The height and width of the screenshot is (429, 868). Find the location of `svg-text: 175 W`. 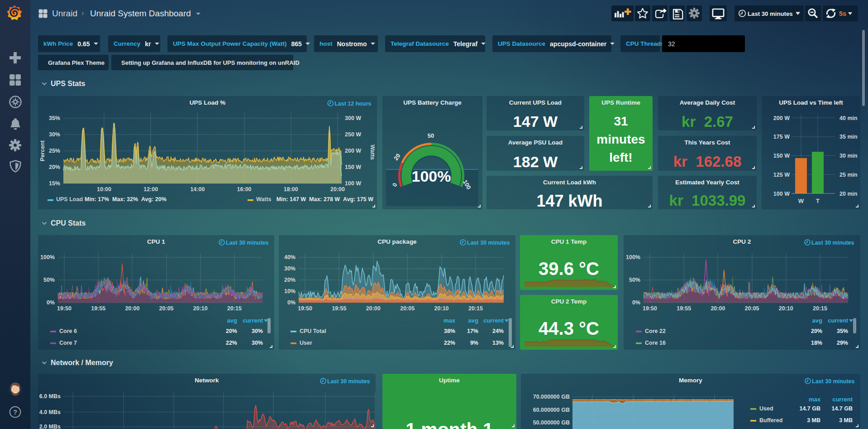

svg-text: 175 W is located at coordinates (782, 137).